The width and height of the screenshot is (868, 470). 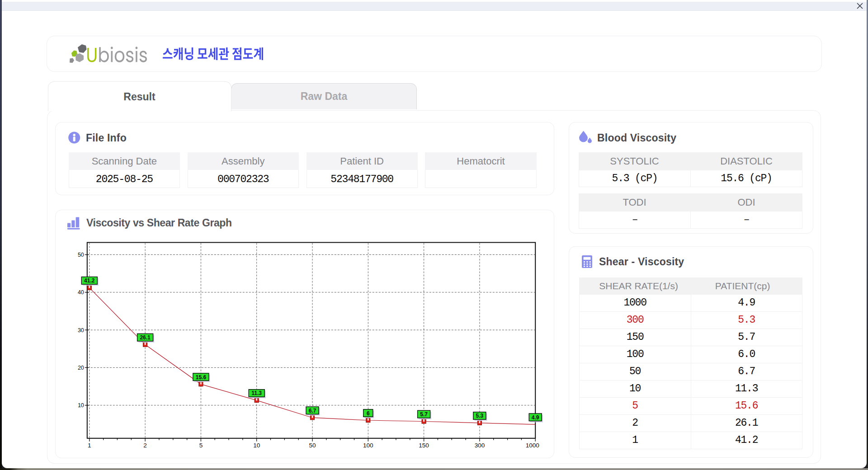 I want to click on svg-text: 5.7, so click(x=424, y=414).